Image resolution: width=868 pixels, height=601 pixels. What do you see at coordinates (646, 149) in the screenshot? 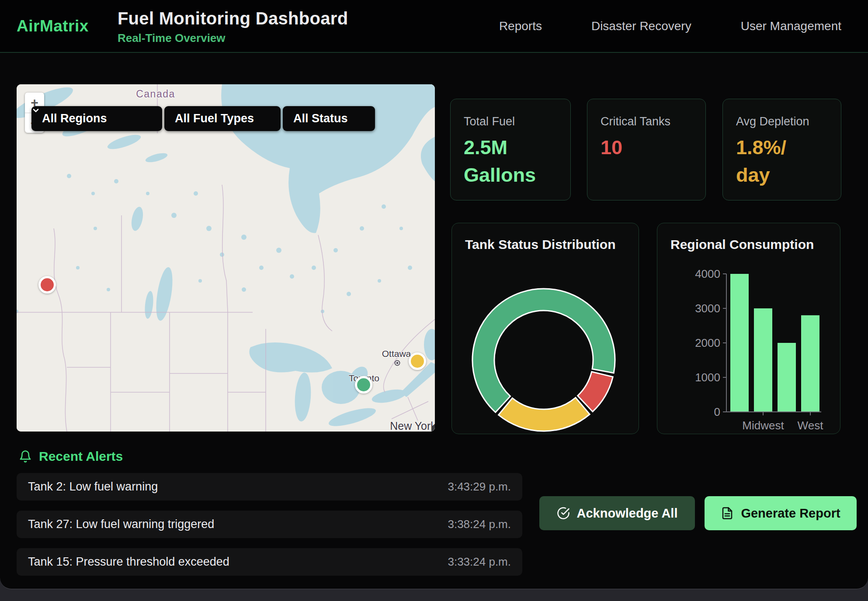
I see `stat-card-critical-tanks: Critical Tanks 10` at bounding box center [646, 149].